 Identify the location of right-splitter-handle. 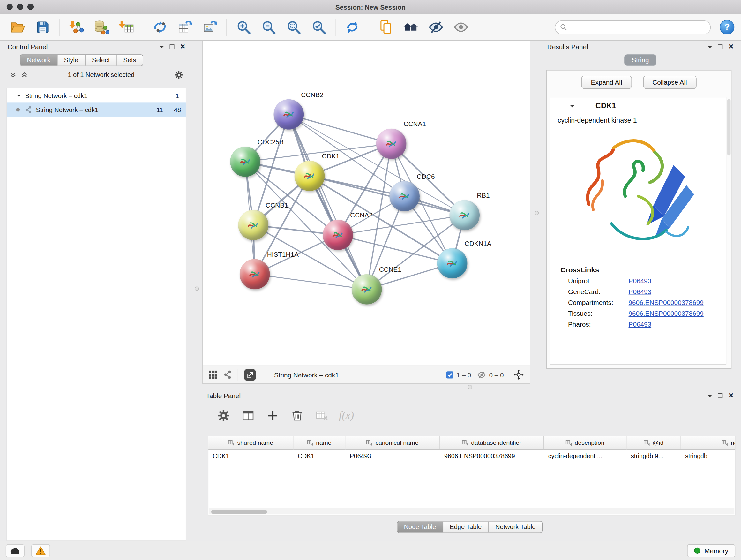
(537, 213).